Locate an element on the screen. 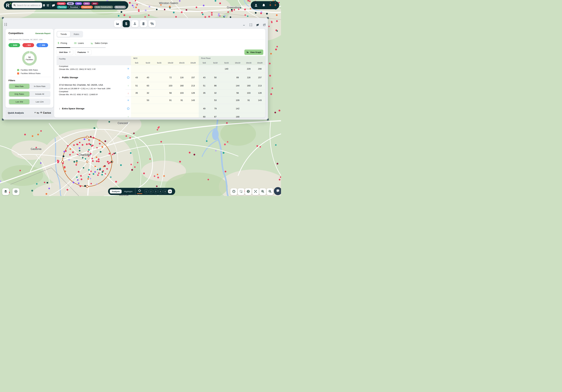 Image resolution: width=562 pixels, height=392 pixels. radius-page-1: 1 is located at coordinates (146, 191).